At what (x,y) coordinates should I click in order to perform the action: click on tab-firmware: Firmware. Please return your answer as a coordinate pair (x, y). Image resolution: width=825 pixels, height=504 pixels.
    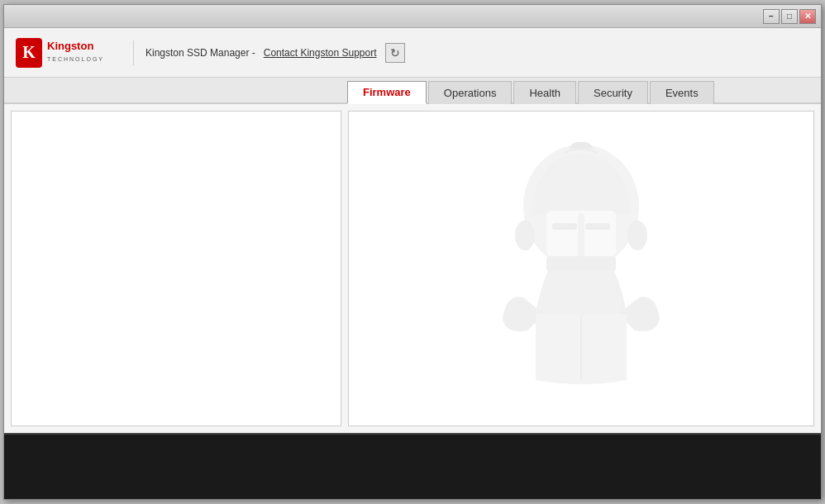
    Looking at the image, I should click on (387, 93).